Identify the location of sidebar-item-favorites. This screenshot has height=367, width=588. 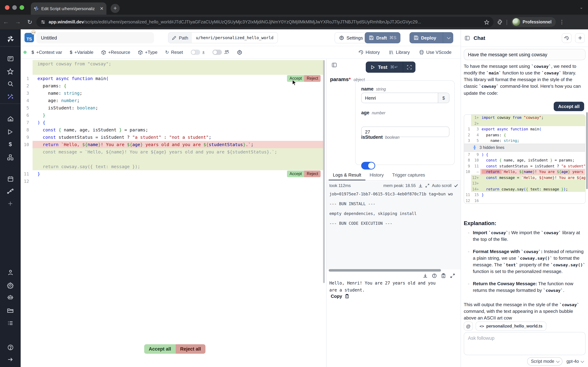
(10, 71).